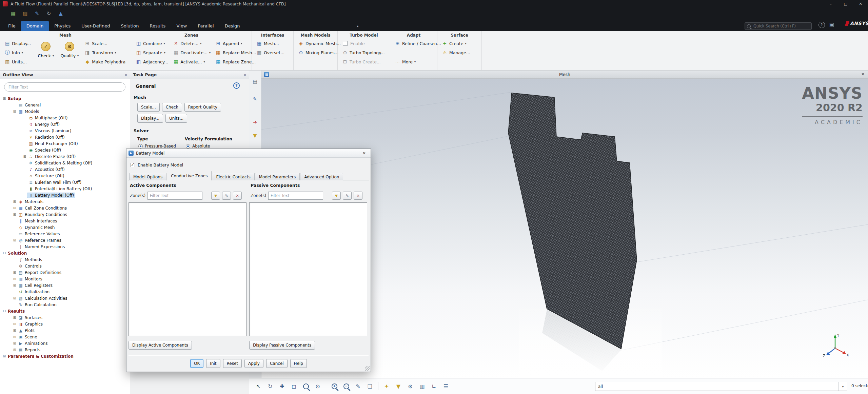 The image size is (868, 394). What do you see at coordinates (65, 227) in the screenshot?
I see `tree-item-dynamic-mesh: ◇Dynamic Mesh` at bounding box center [65, 227].